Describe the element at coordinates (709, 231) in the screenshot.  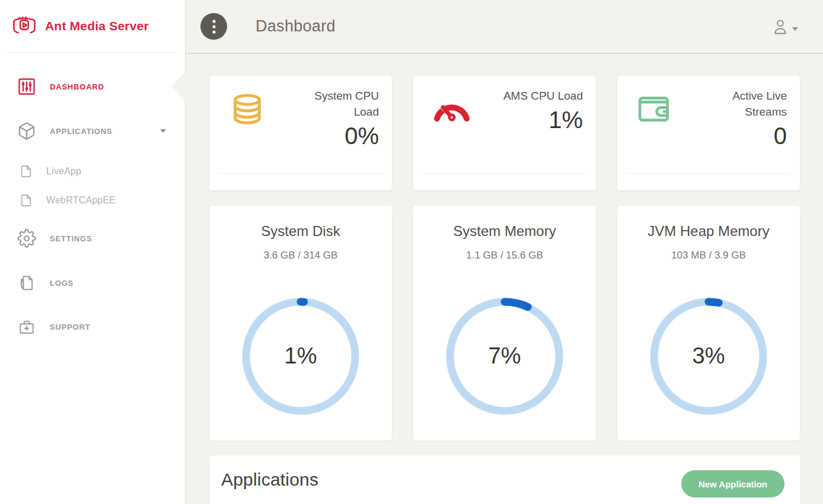
I see `gauge-title: JVM Heap Memory` at that location.